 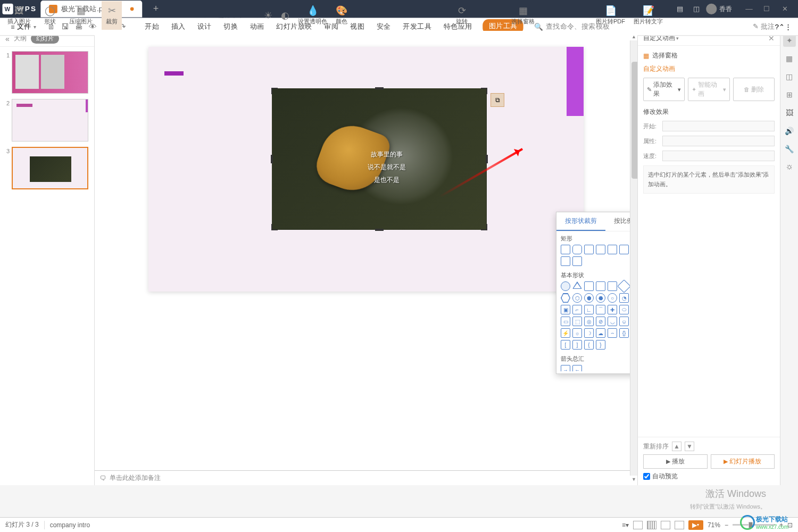 What do you see at coordinates (634, 258) in the screenshot?
I see `vertical-scrollbar: ▲ ▼` at bounding box center [634, 258].